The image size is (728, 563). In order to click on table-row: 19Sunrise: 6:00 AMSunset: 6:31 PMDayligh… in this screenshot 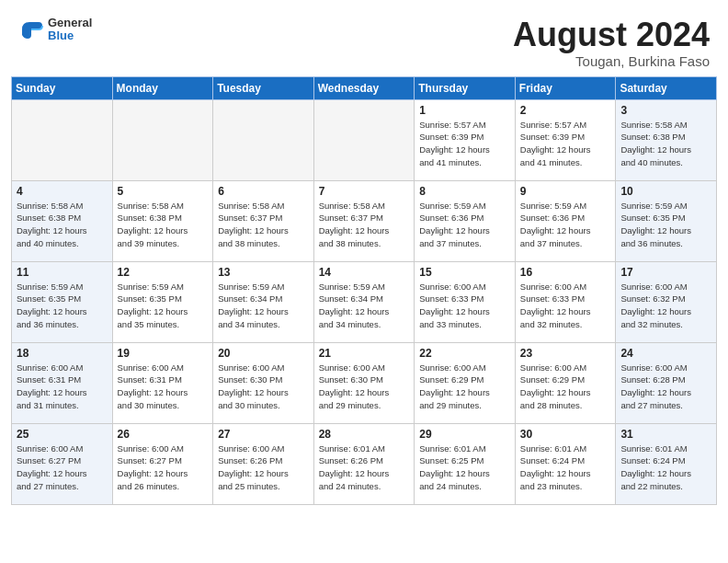, I will do `click(163, 383)`.